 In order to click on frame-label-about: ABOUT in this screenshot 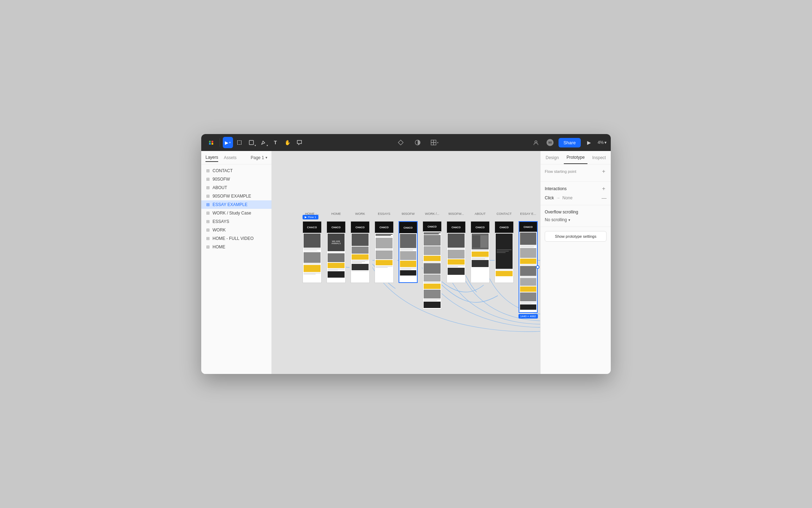, I will do `click(480, 214)`.